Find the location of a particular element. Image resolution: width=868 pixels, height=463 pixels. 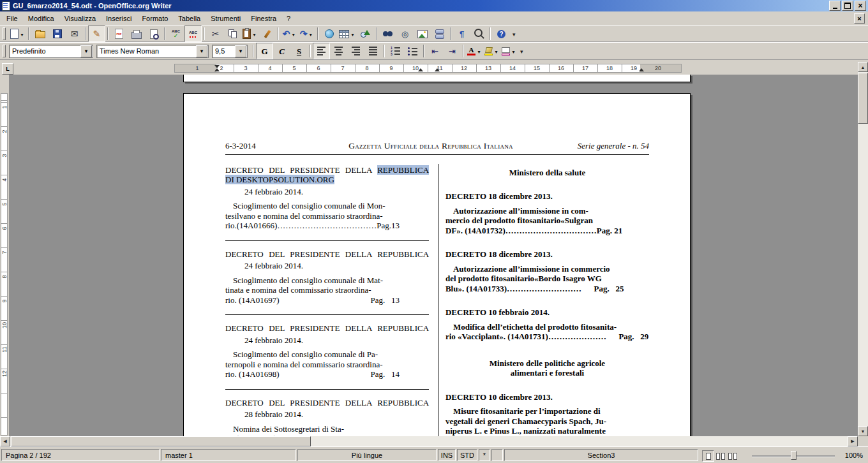

status-selection-mode: STD is located at coordinates (467, 455).